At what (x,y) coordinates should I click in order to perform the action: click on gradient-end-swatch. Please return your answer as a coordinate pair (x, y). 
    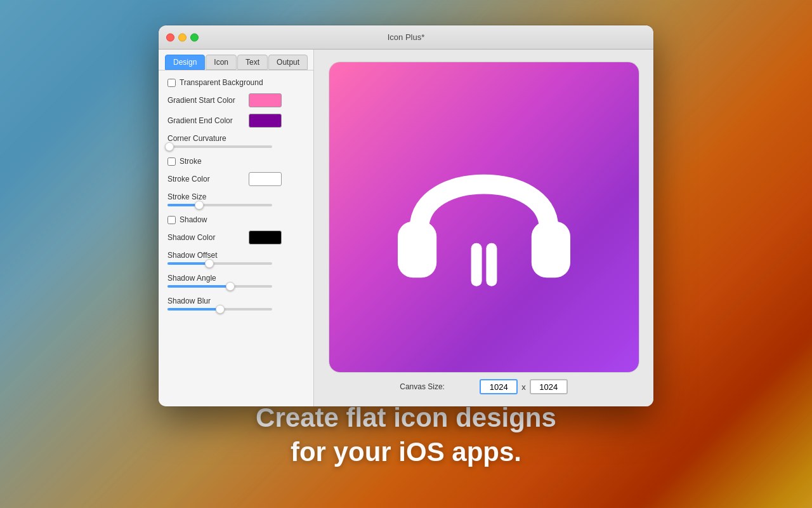
    Looking at the image, I should click on (265, 121).